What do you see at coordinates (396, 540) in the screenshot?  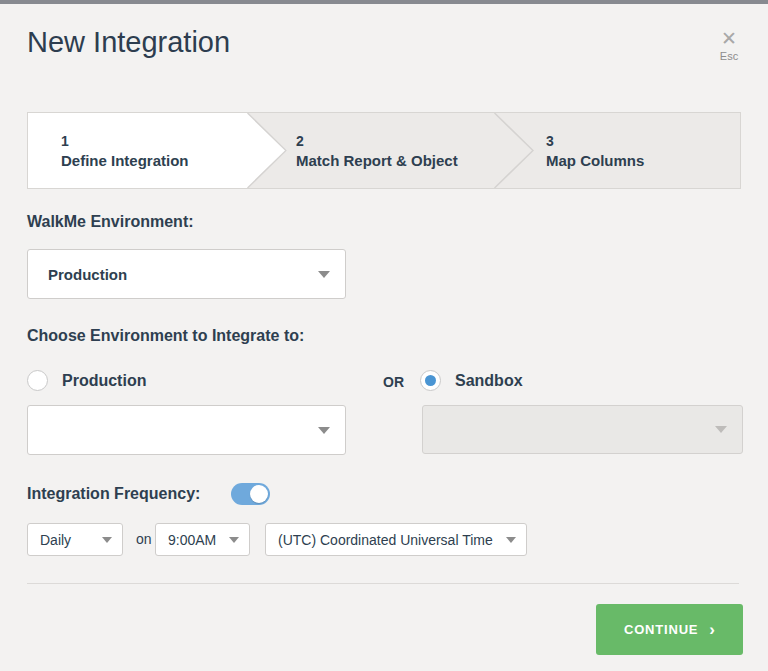 I see `frequency-timezone-dropdown: (UTC) Coordinated Universal Time` at bounding box center [396, 540].